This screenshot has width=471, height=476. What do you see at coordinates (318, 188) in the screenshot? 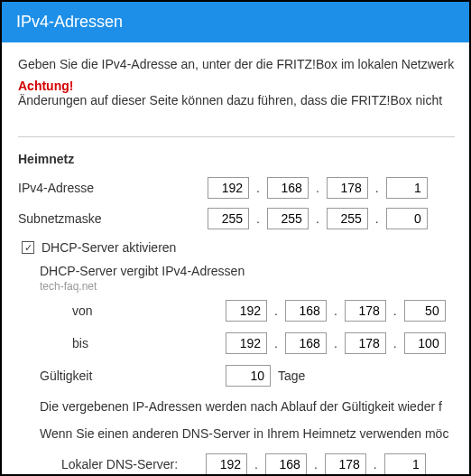
I see `ipv4-octets: . . .` at bounding box center [318, 188].